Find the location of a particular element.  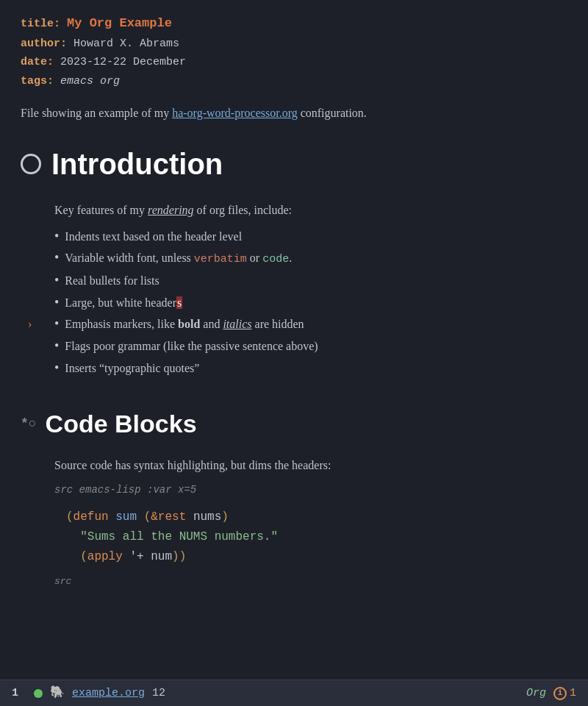

kw-rest: &rest is located at coordinates (168, 517).